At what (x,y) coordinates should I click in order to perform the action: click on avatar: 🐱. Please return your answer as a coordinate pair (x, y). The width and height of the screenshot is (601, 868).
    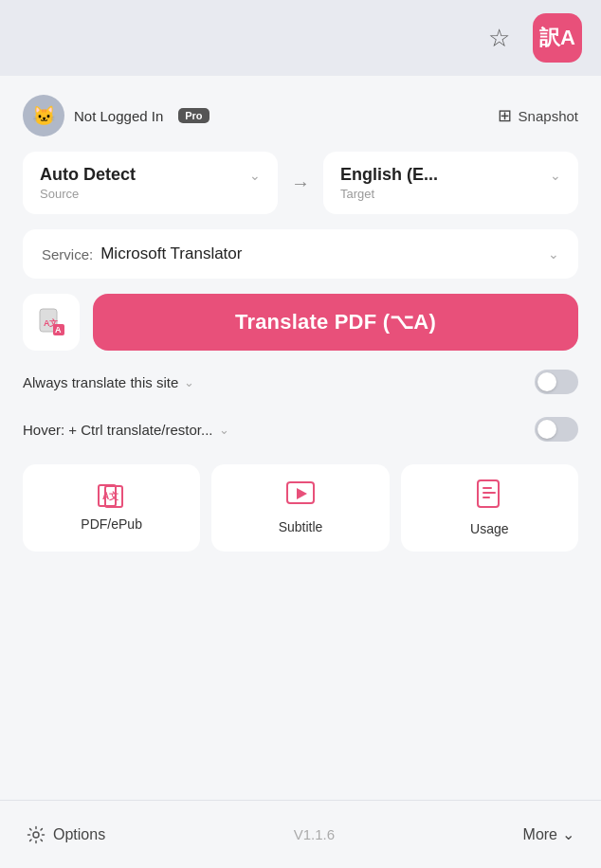
    Looking at the image, I should click on (44, 116).